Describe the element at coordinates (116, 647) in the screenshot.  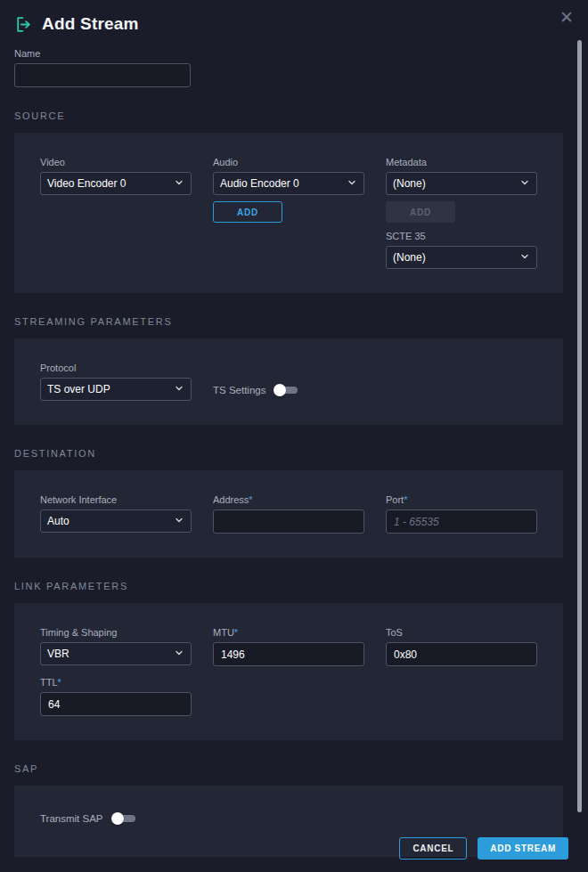
I see `timing-shaping-field-group: Timing & Shaping VBR` at that location.